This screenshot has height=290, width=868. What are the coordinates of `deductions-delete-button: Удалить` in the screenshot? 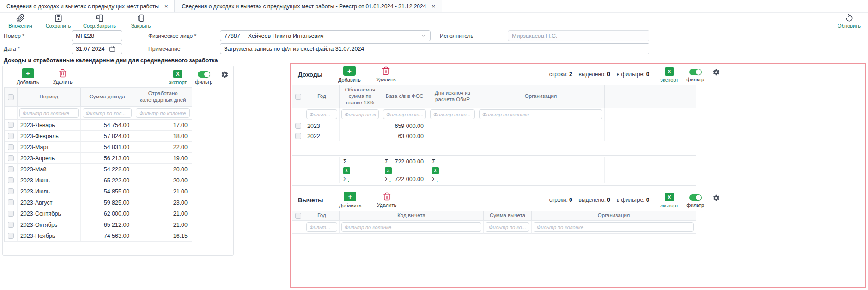 It's located at (387, 200).